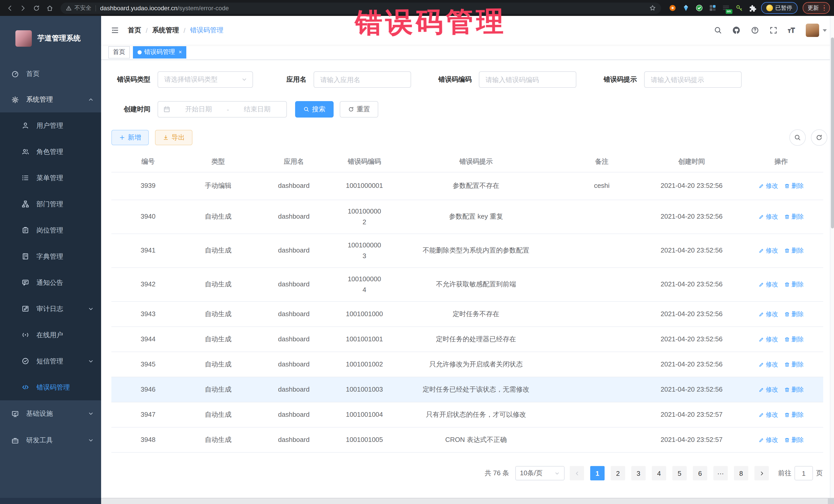 The width and height of the screenshot is (834, 504). What do you see at coordinates (222, 109) in the screenshot?
I see `date-range-picker: 开始日期 - 结束日期` at bounding box center [222, 109].